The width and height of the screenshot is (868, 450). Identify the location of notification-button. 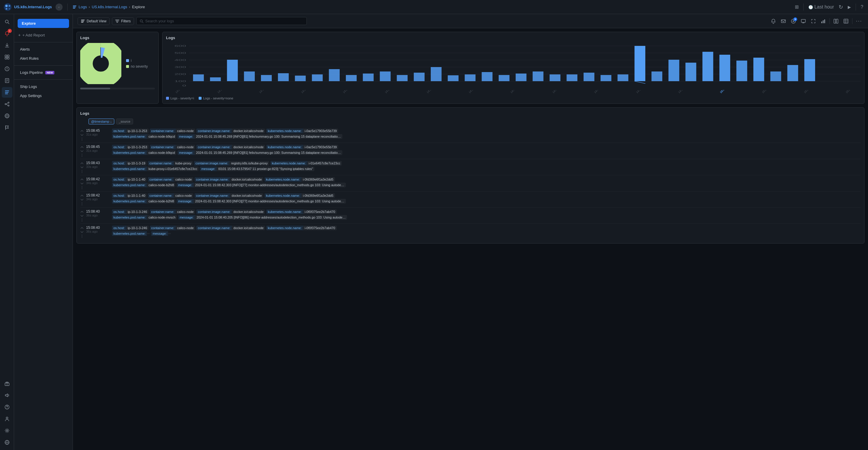
(774, 21).